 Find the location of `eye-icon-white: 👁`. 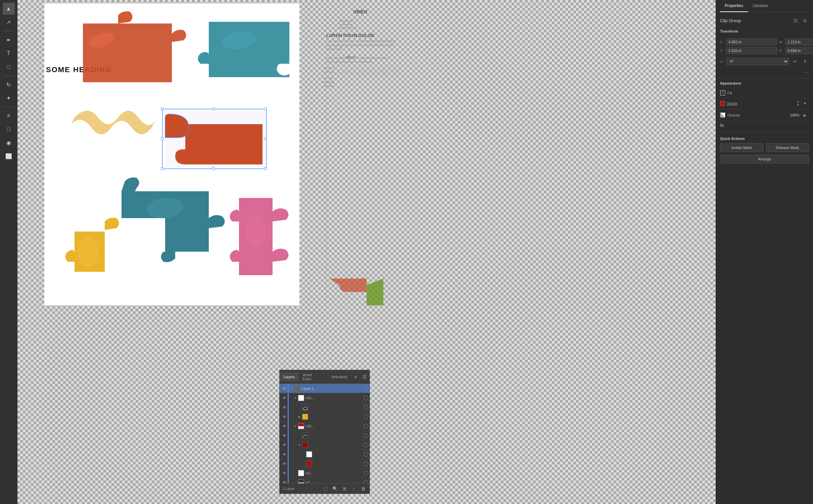

eye-icon-white: 👁 is located at coordinates (284, 454).